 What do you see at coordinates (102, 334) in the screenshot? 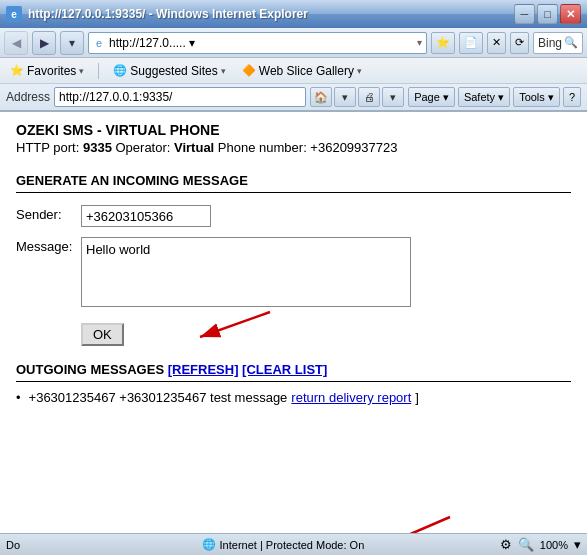
I see `ok-button: OK` at bounding box center [102, 334].